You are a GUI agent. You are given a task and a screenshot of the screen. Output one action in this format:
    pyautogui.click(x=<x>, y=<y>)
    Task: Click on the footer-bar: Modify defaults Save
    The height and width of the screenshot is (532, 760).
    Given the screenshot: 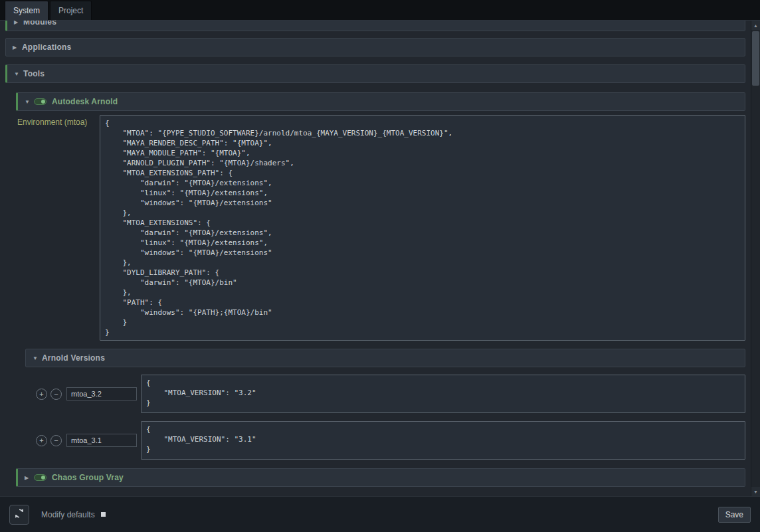 What is the action you would take?
    pyautogui.click(x=380, y=514)
    